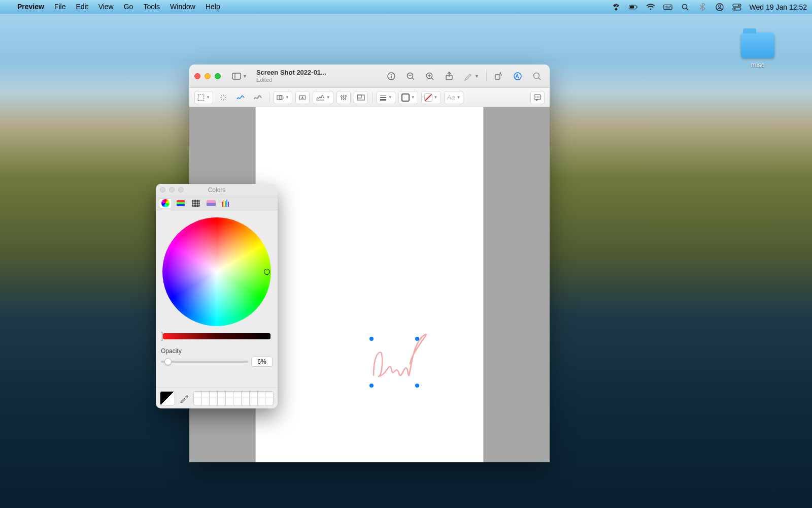  Describe the element at coordinates (283, 98) in the screenshot. I see `shapes-button: ▼` at that location.